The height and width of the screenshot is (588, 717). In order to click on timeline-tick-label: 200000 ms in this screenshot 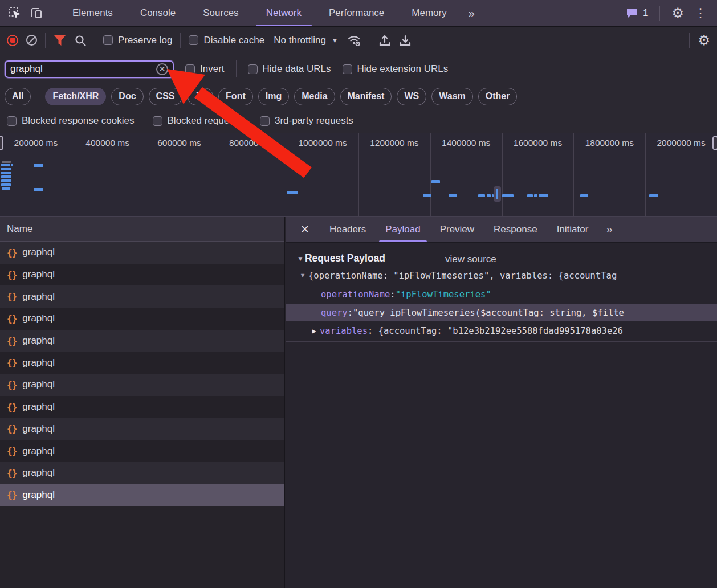, I will do `click(36, 143)`.